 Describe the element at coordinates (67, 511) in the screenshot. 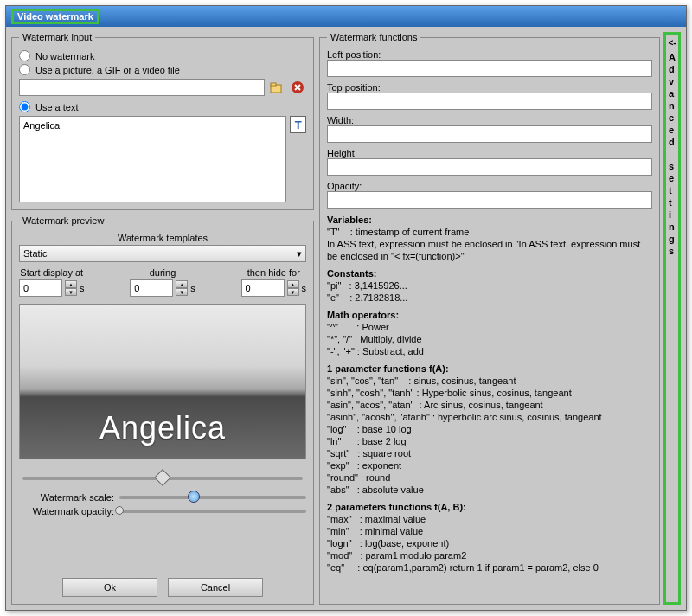

I see `watermark-opacity-label: Watermark opacity:` at that location.